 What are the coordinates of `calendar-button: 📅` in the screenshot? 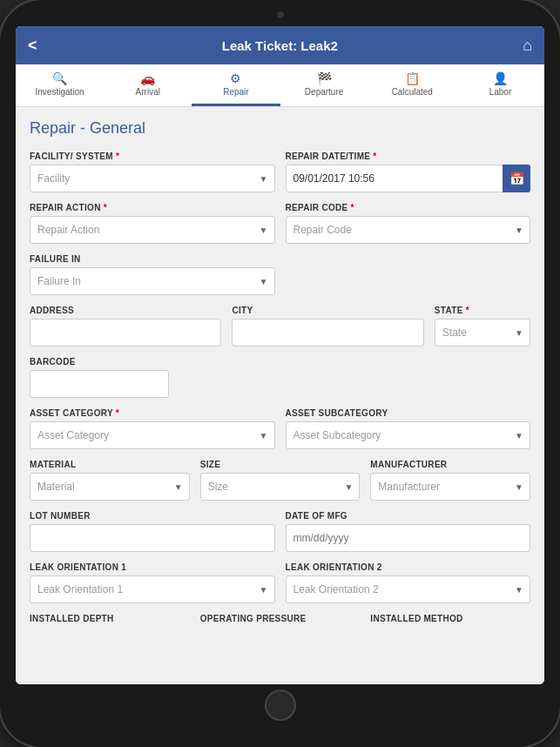 It's located at (516, 178).